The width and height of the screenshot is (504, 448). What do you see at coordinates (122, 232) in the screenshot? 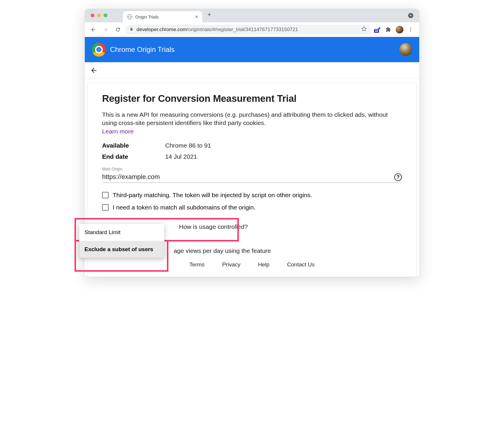
I see `dropdown-option-standard: Standard Limit` at bounding box center [122, 232].